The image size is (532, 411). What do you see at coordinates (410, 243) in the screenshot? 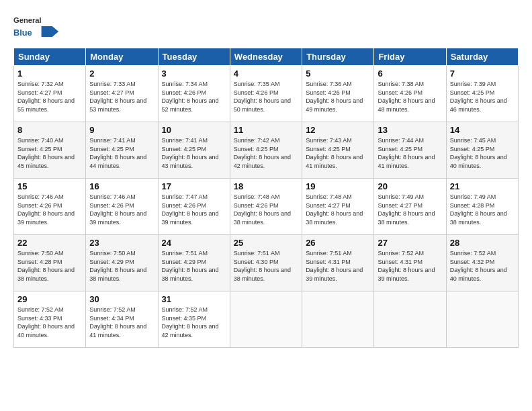
I see `day-number: 27` at bounding box center [410, 243].